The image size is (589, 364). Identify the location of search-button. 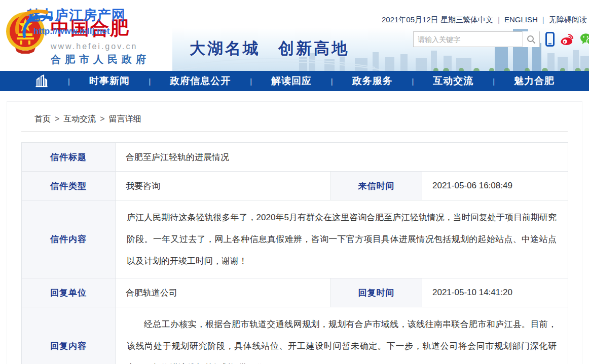
(531, 39).